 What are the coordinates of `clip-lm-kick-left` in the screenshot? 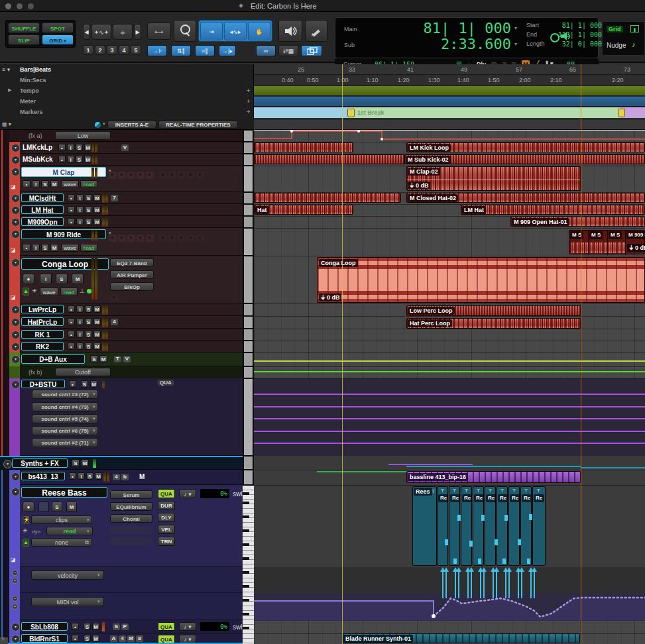 It's located at (304, 147).